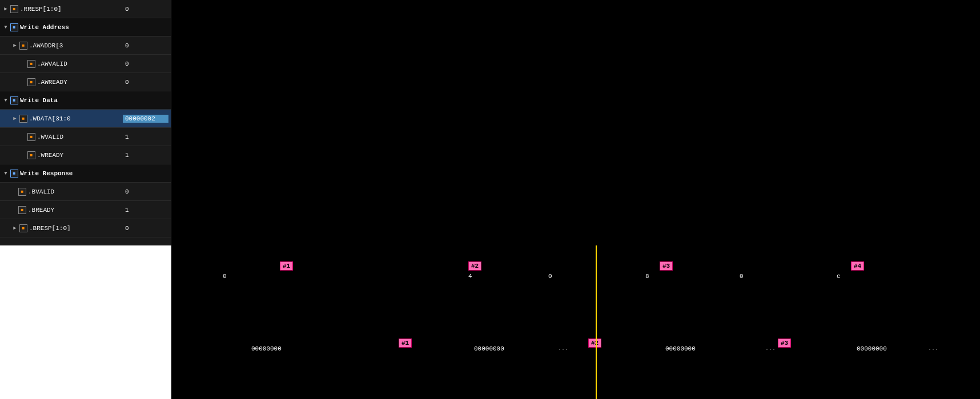 Image resolution: width=980 pixels, height=399 pixels. Describe the element at coordinates (6, 174) in the screenshot. I see `expand-icon-write-response: ▼` at that location.